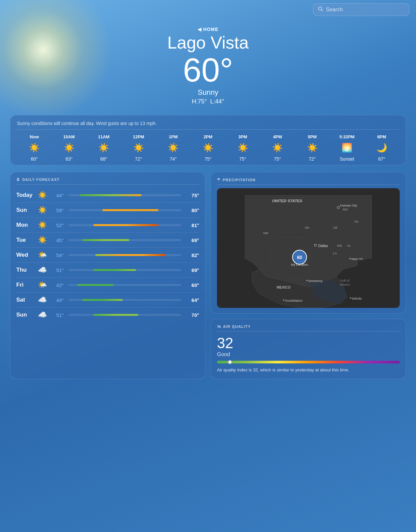 This screenshot has width=416, height=532. I want to click on svg-text: AR, so click(335, 227).